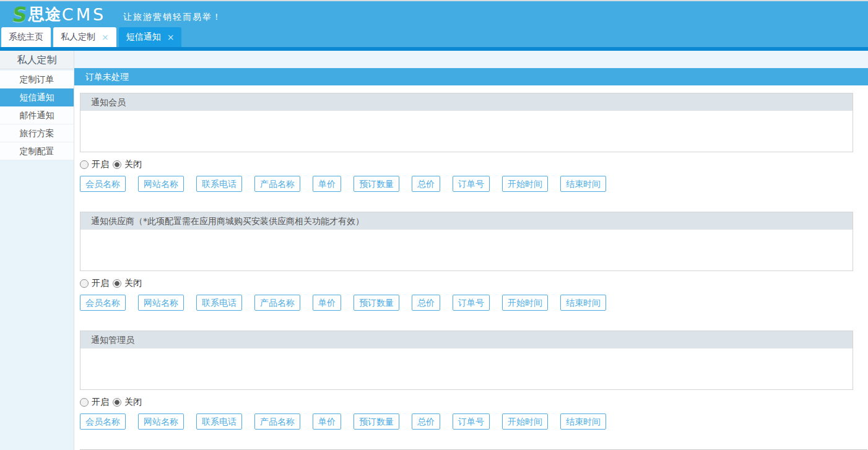 Image resolution: width=868 pixels, height=450 pixels. I want to click on main-top-spacer, so click(471, 59).